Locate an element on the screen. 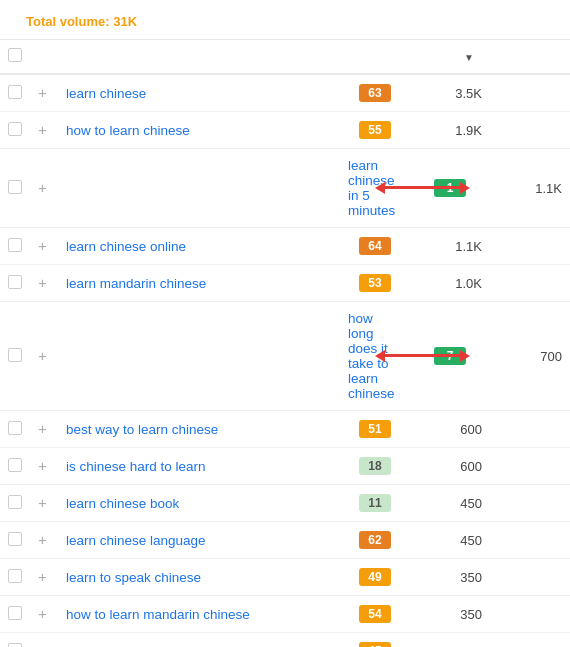 The height and width of the screenshot is (647, 570). kd-cell: 18 is located at coordinates (375, 466).